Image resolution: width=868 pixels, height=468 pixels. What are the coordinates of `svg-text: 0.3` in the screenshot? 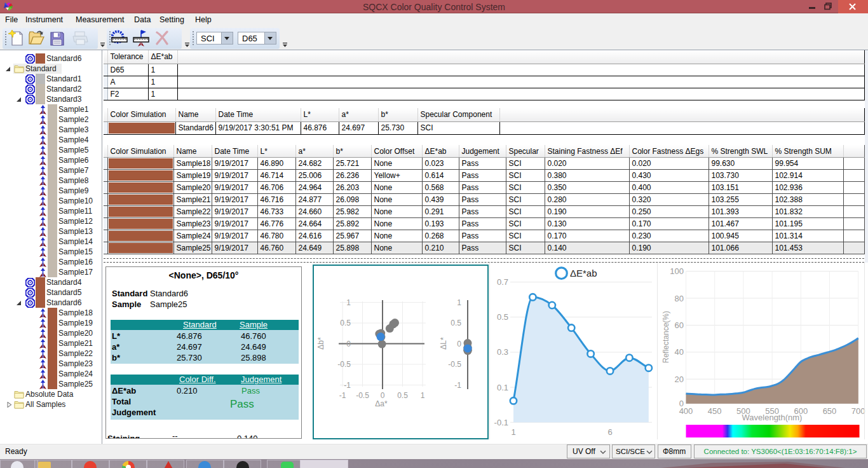 It's located at (503, 352).